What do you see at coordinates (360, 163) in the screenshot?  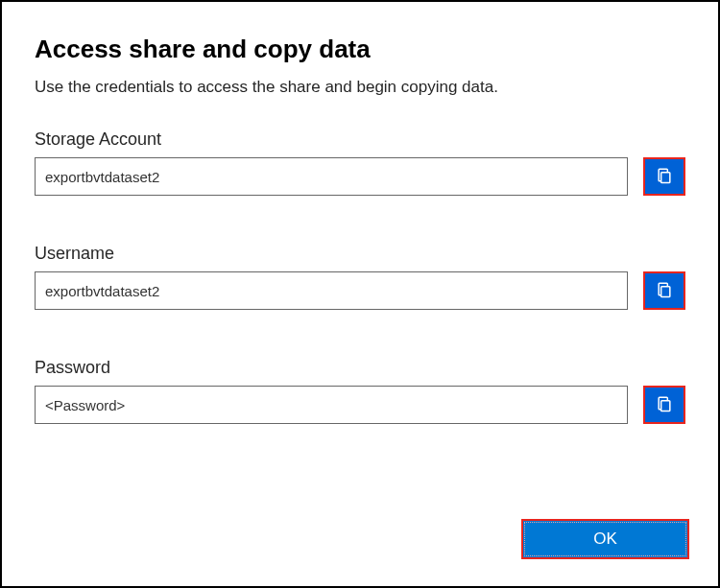 I see `storage-account-group: Storage Account` at bounding box center [360, 163].